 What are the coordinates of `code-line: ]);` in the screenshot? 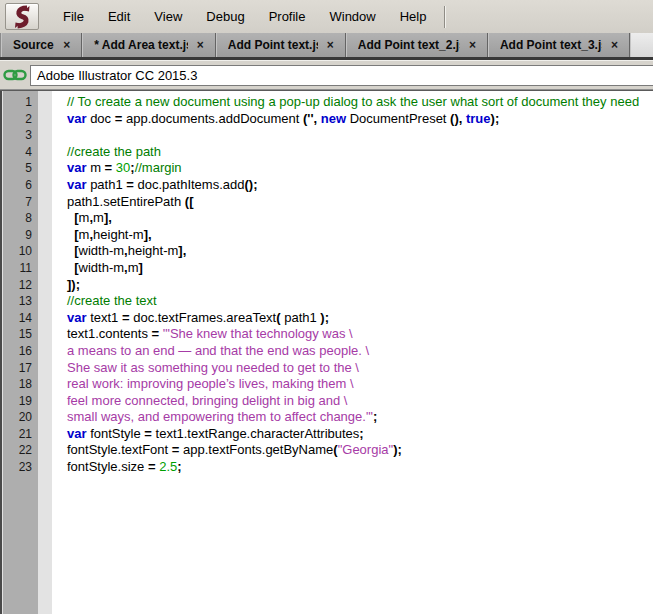 It's located at (360, 286).